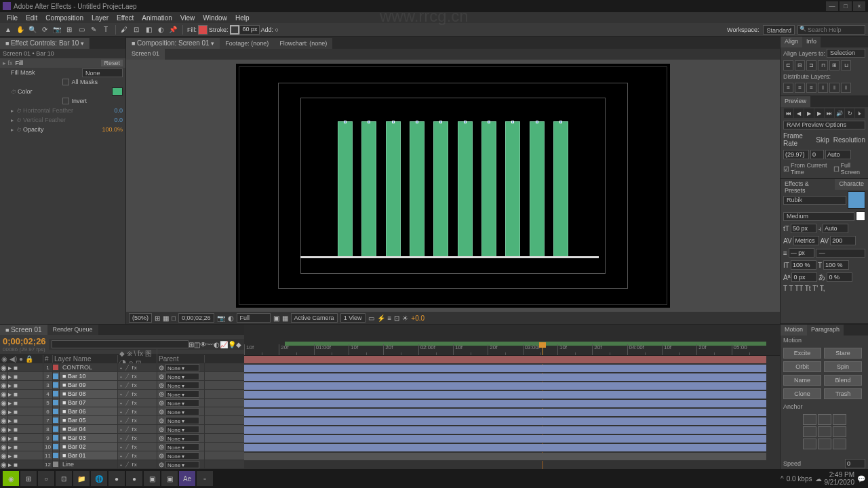 This screenshot has width=868, height=488. What do you see at coordinates (856, 200) in the screenshot?
I see `text-fill-color` at bounding box center [856, 200].